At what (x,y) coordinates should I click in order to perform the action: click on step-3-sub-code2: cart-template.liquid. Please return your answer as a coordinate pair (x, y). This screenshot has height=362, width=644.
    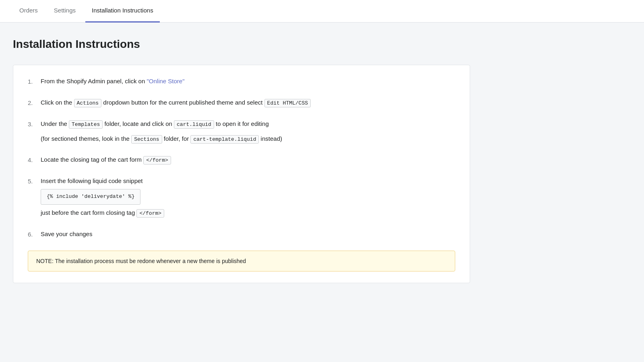
    Looking at the image, I should click on (225, 139).